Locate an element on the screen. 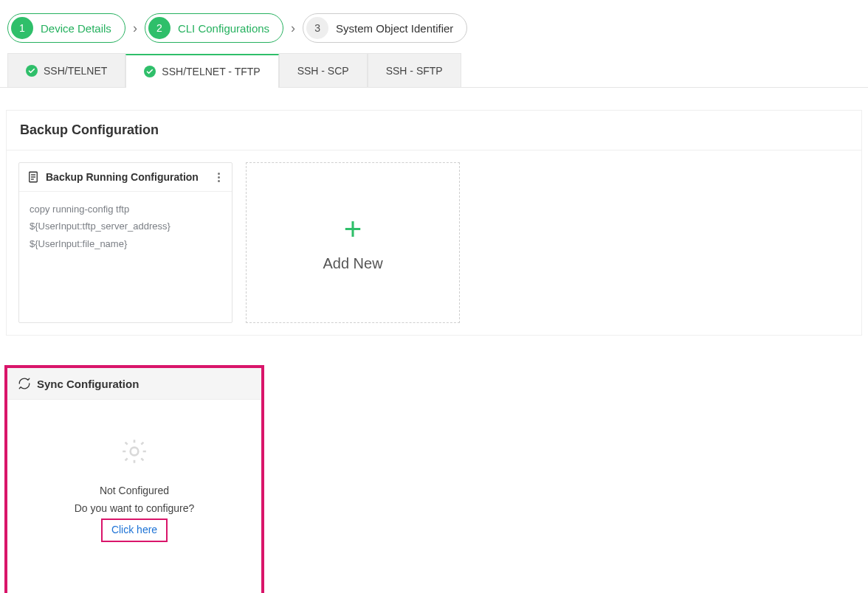 Image resolution: width=868 pixels, height=593 pixels. step-number-badge: 3 is located at coordinates (317, 28).